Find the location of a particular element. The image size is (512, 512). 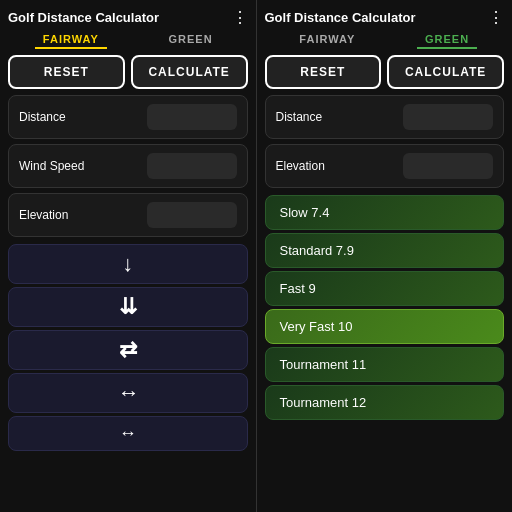

arrow-item-lr-cross: ⇄ is located at coordinates (128, 350).